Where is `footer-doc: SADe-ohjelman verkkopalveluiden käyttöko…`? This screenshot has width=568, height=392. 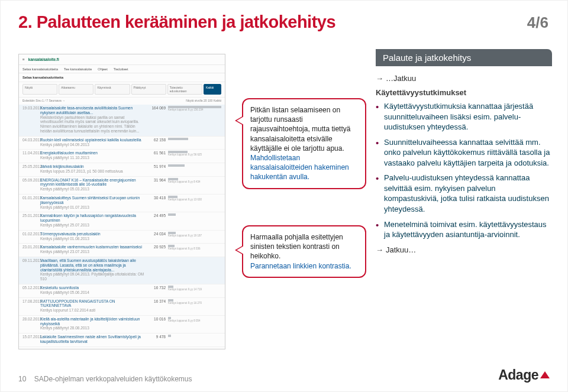
footer-doc: SADe-ohjelman verkkopalveluiden käyttöko… is located at coordinates (114, 379).